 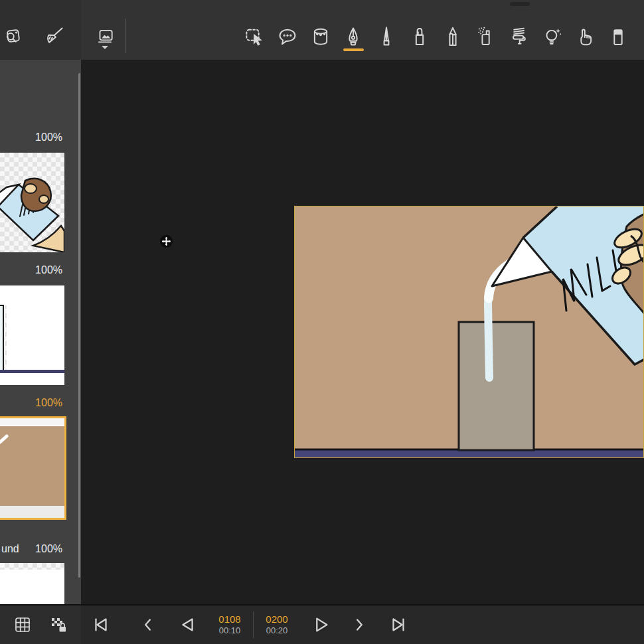 I want to click on layer1-art-milk-carton-hand, so click(x=32, y=202).